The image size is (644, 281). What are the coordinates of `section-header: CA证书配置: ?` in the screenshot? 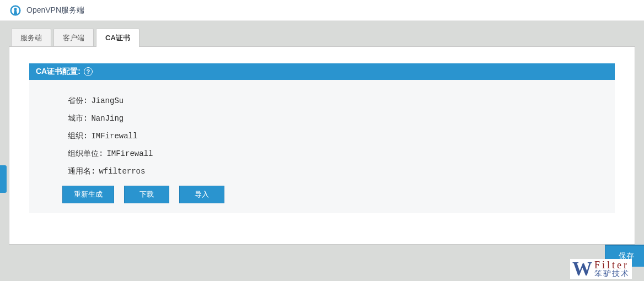 It's located at (322, 72).